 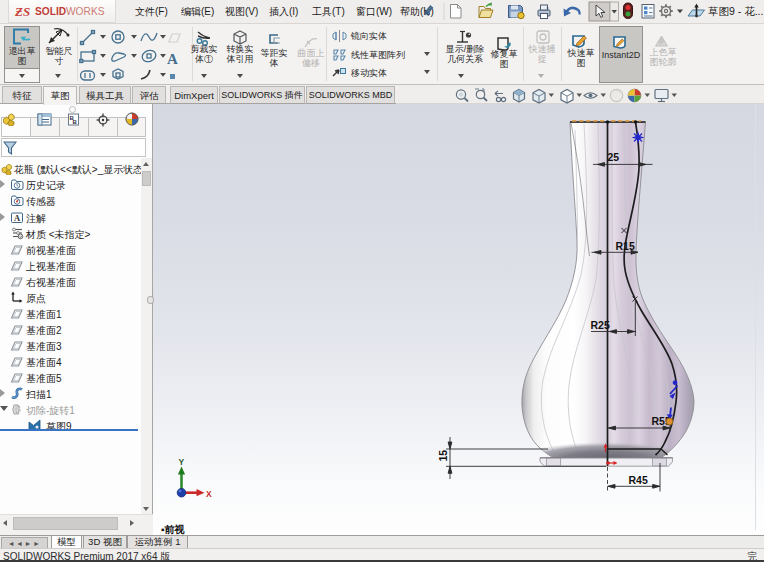 What do you see at coordinates (182, 462) in the screenshot?
I see `svg-text: Y` at bounding box center [182, 462].